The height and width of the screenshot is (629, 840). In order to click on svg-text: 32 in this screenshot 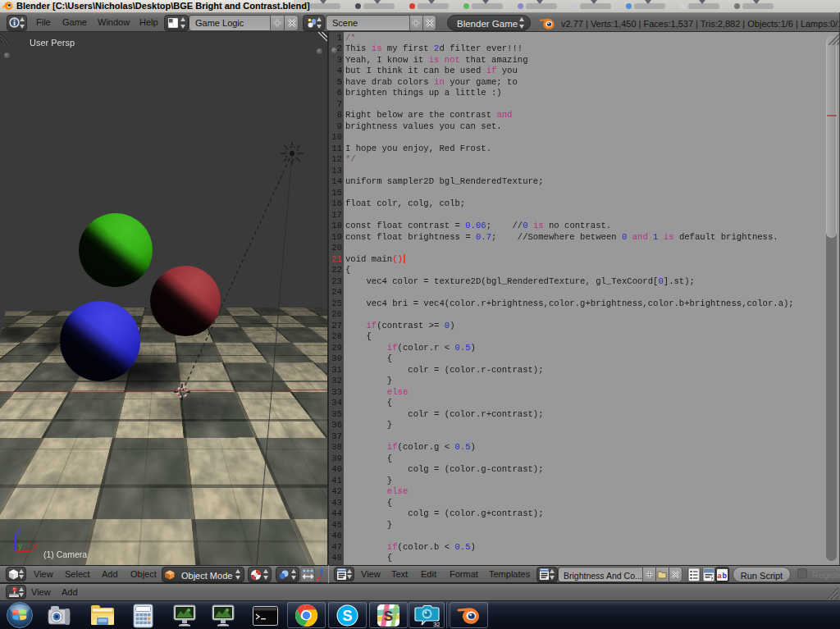, I will do `click(436, 624)`.